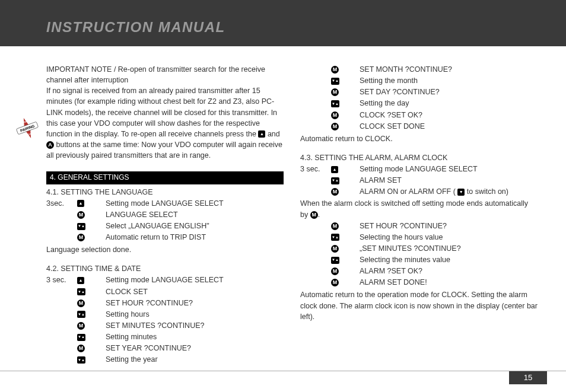 This screenshot has width=566, height=392. I want to click on table-row: Setting the year, so click(136, 359).